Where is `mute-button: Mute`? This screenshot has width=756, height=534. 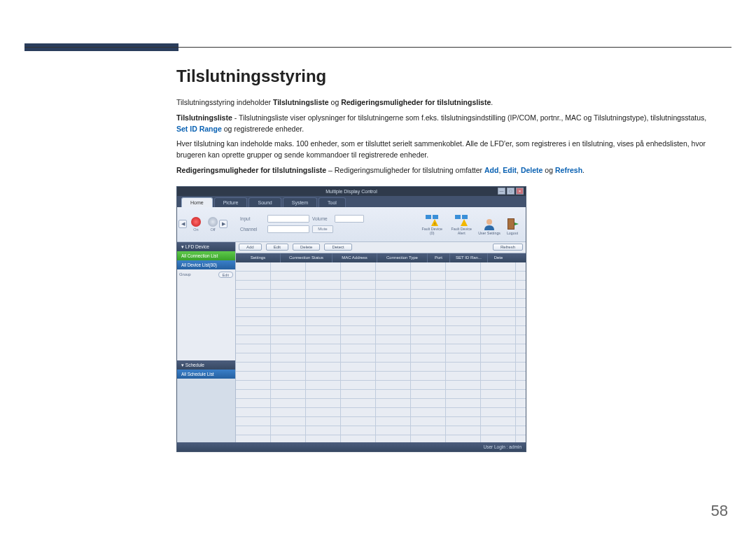 mute-button: Mute is located at coordinates (323, 230).